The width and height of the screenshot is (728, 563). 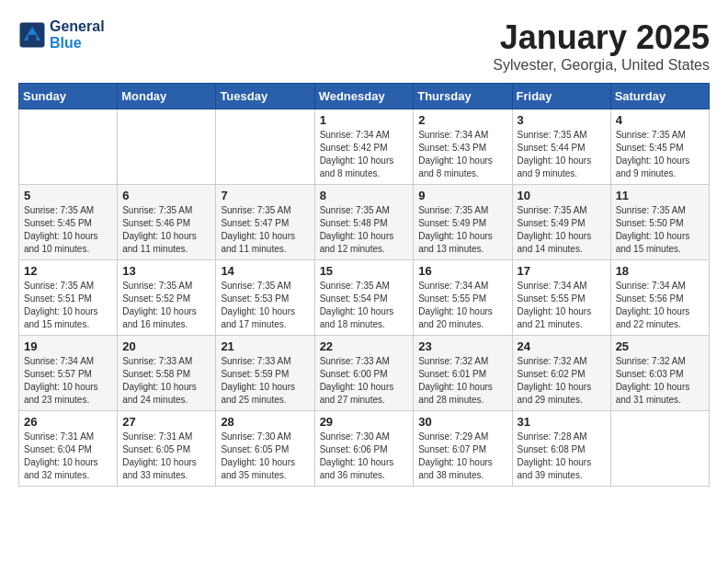 I want to click on calendar-cell: 4Sunrise: 7:35 AM Sunset: 5:45 PM Daylig…, so click(x=660, y=147).